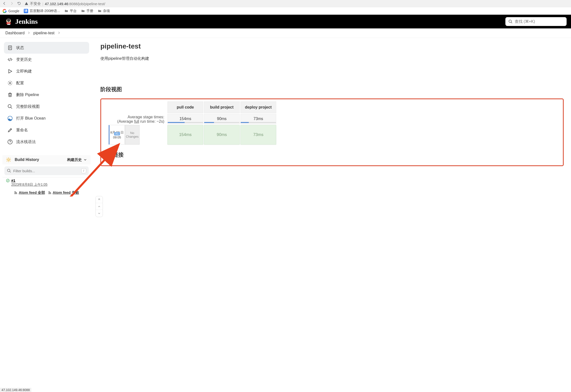 The width and height of the screenshot is (571, 392). What do you see at coordinates (11, 11) in the screenshot?
I see `bookmark-google: Google` at bounding box center [11, 11].